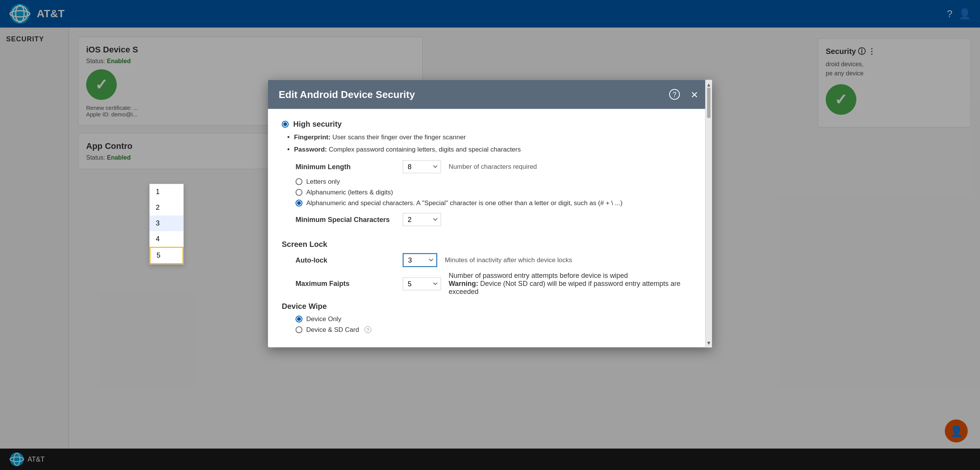 The image size is (980, 470). What do you see at coordinates (333, 330) in the screenshot?
I see `device-sd-label: Device & SD Card` at bounding box center [333, 330].